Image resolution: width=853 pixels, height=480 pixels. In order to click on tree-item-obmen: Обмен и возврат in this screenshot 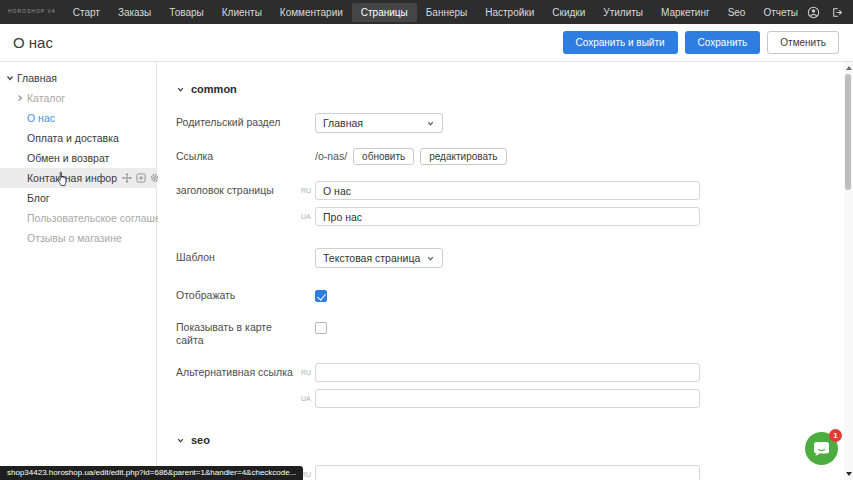, I will do `click(78, 158)`.